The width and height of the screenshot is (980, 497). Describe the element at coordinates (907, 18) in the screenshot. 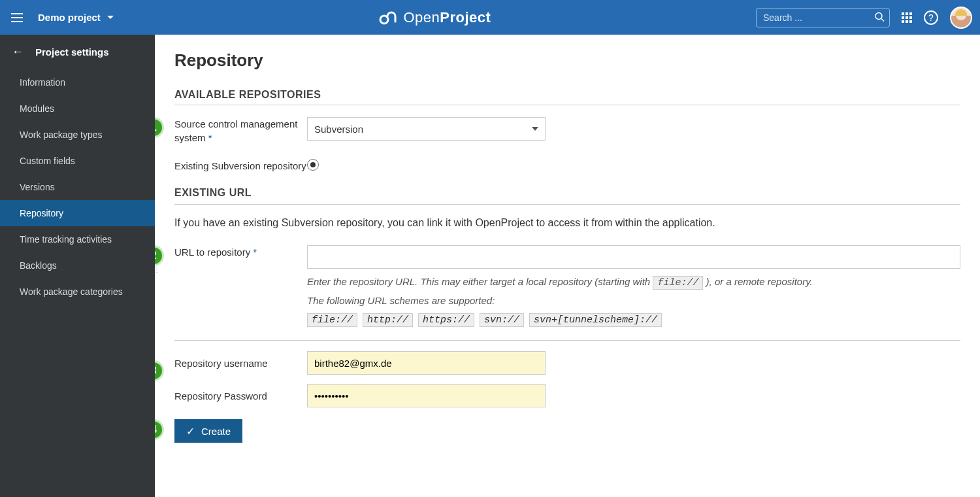

I see `apps-icon` at that location.